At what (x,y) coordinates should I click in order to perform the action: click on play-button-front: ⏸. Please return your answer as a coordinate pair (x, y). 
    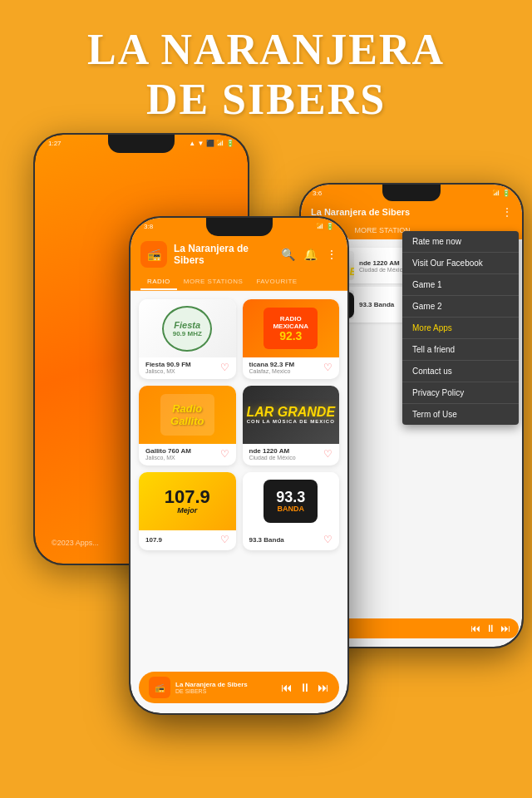
    Looking at the image, I should click on (305, 687).